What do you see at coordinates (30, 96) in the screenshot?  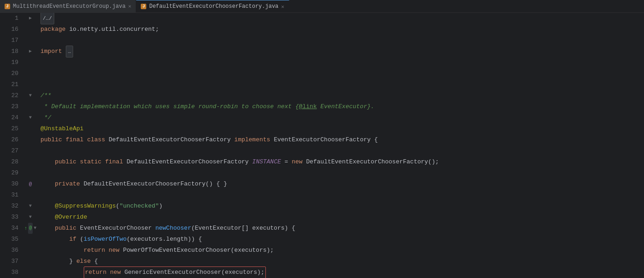 I see `gutter-fold-22: ▼` at bounding box center [30, 96].